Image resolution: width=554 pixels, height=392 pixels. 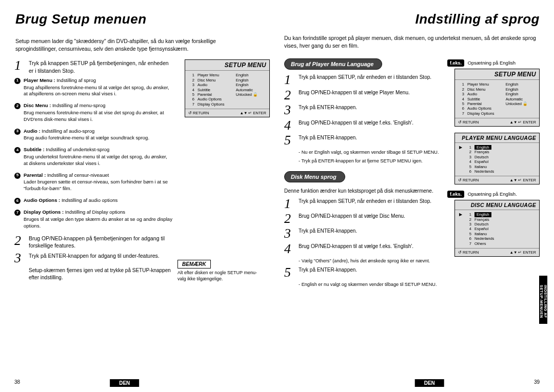 What do you see at coordinates (22, 67) in the screenshot?
I see `step-num: 1` at bounding box center [22, 67].